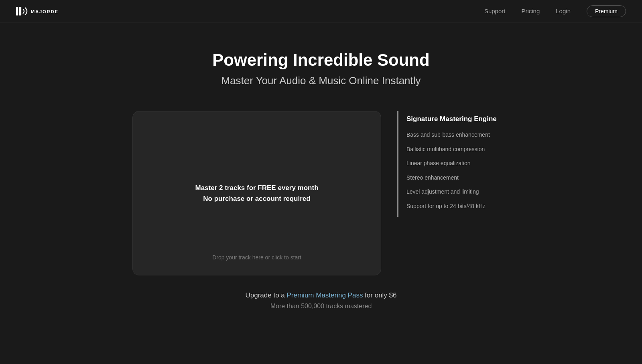 The image size is (642, 364). I want to click on feature-item-5: Level adjustment and limiting, so click(458, 192).